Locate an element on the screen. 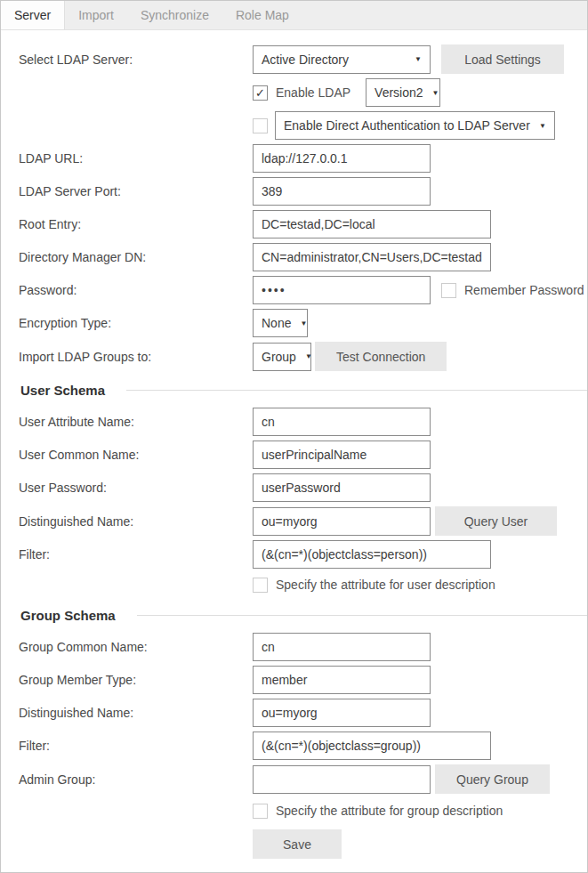 This screenshot has width=588, height=873. row-admin-group: Admin Group: Query Group is located at coordinates (294, 780).